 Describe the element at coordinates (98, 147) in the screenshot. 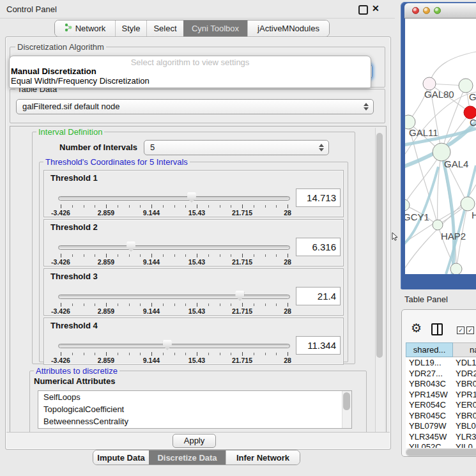

I see `number-of-intervals-label: Number of Intervals` at that location.